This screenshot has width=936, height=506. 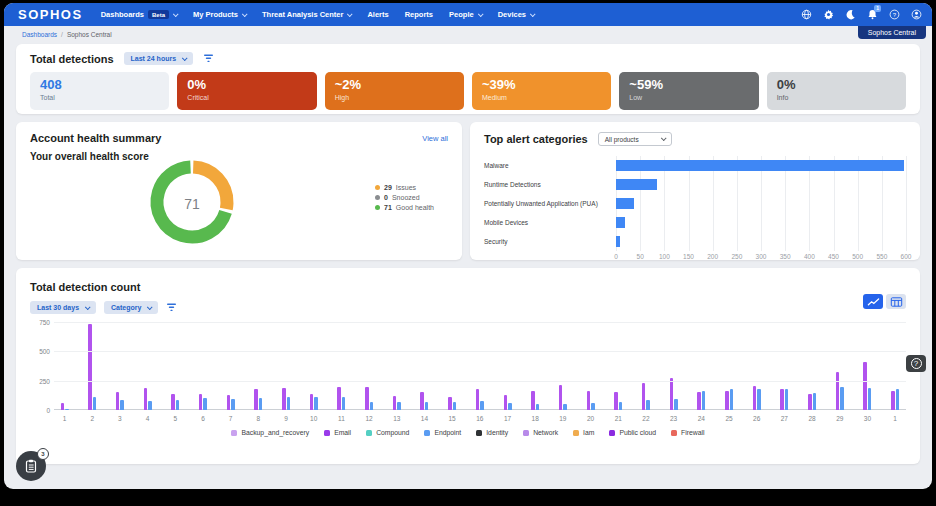 I want to click on legend-item-public-cloud: Public cloud, so click(x=632, y=432).